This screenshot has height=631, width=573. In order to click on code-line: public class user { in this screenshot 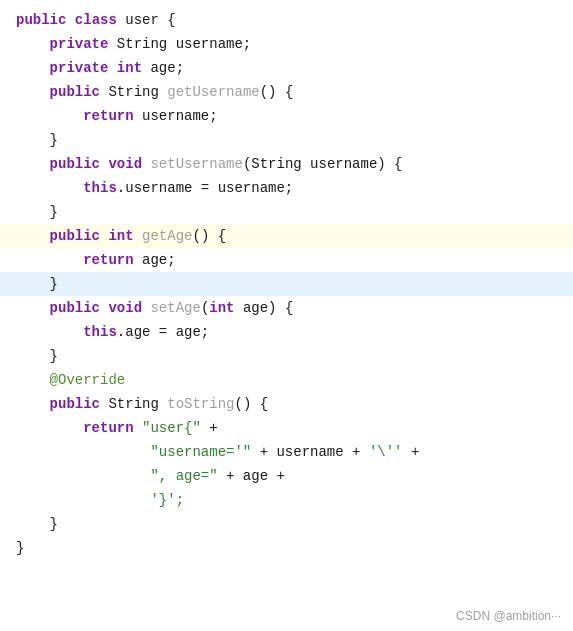, I will do `click(286, 20)`.